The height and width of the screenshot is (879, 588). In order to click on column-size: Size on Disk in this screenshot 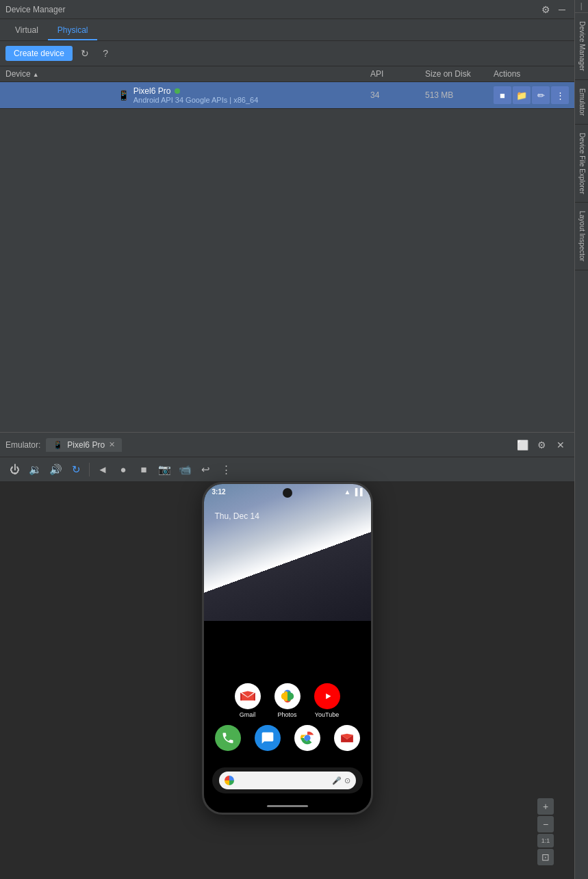, I will do `click(459, 74)`.